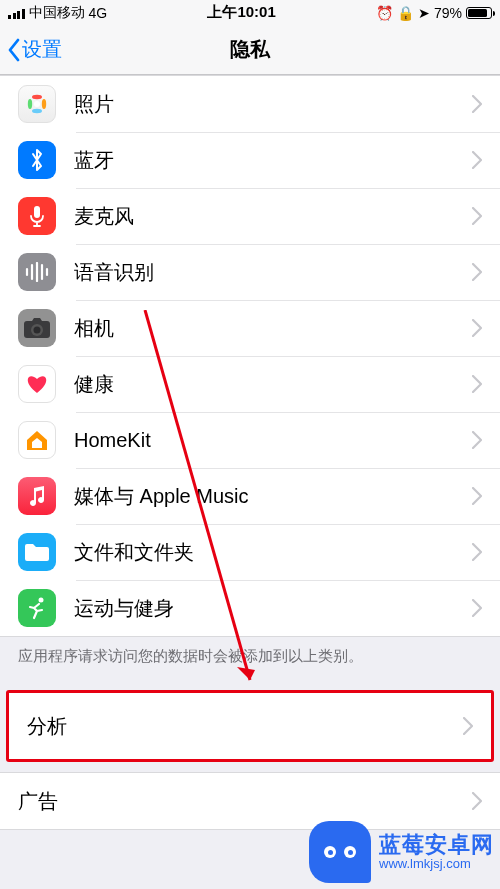 Image resolution: width=500 pixels, height=889 pixels. I want to click on lock-icon: 🔒, so click(406, 13).